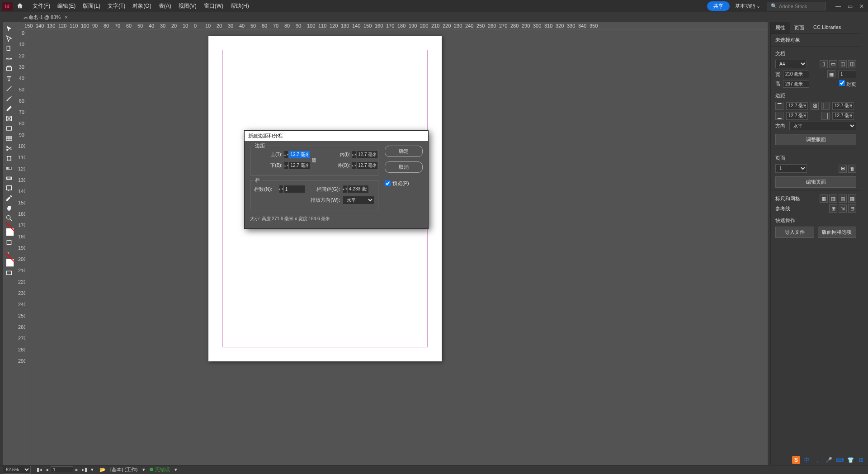  Describe the element at coordinates (824, 64) in the screenshot. I see `orientation-portrait-icon: ▯` at that location.